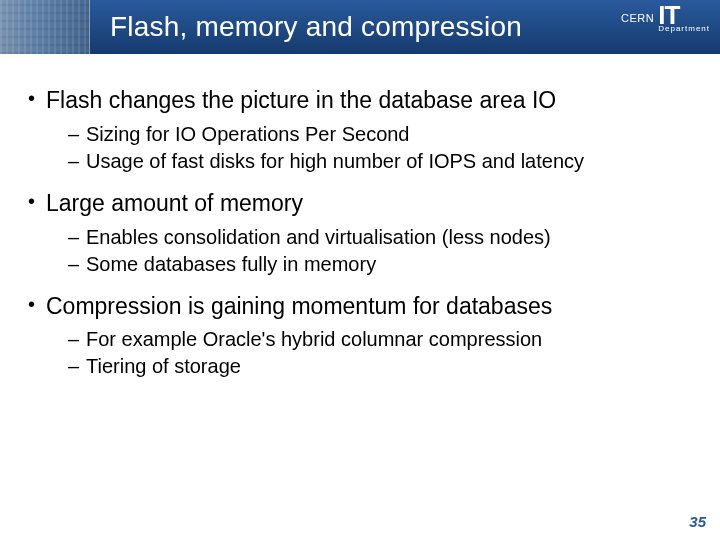  I want to click on bullet-level1: Compression is gaining momentum for data…, so click(365, 306).